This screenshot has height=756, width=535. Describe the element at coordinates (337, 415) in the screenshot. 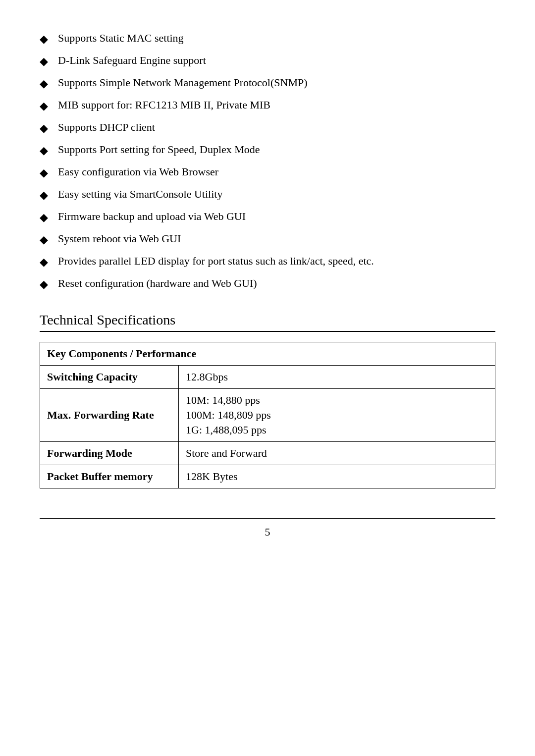

I see `table-value-cell: 10M: 14,880 pps100M: 148,809 pps1G: 1,48…` at that location.